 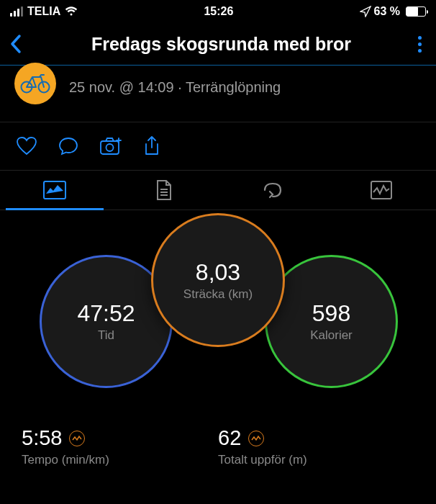 I want to click on pace-label: Tempo (min/km), so click(x=119, y=460).